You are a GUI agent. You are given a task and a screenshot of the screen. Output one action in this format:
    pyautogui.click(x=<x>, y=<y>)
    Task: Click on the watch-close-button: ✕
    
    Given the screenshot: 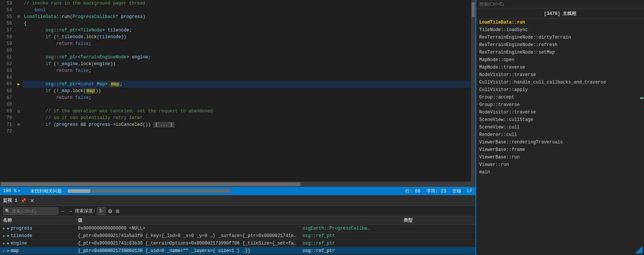 What is the action you would take?
    pyautogui.click(x=32, y=201)
    